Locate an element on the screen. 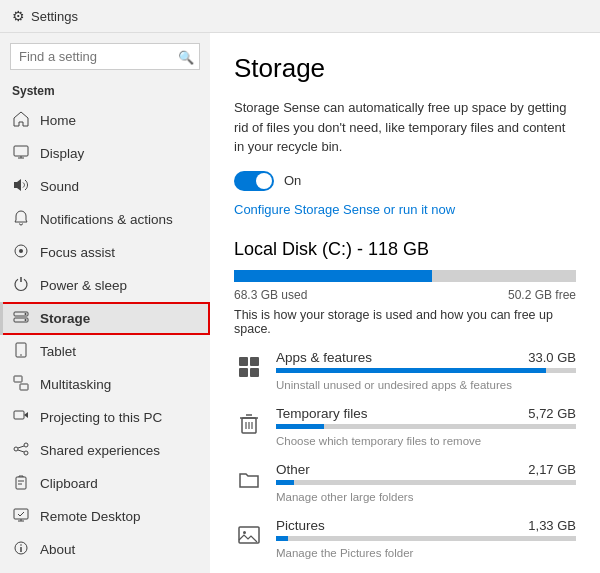 Image resolution: width=600 pixels, height=573 pixels. sidebar-item-label: Focus assist is located at coordinates (78, 252).